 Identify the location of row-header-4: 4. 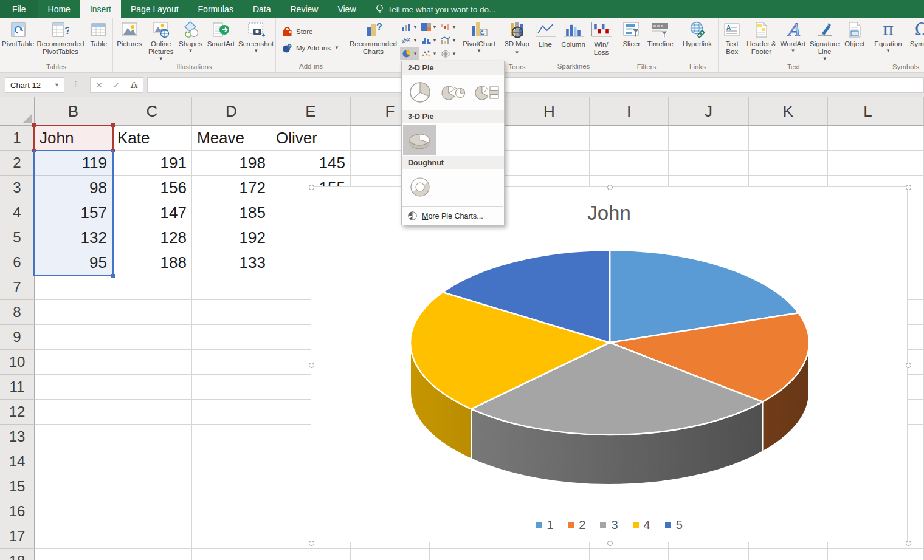
(17, 213).